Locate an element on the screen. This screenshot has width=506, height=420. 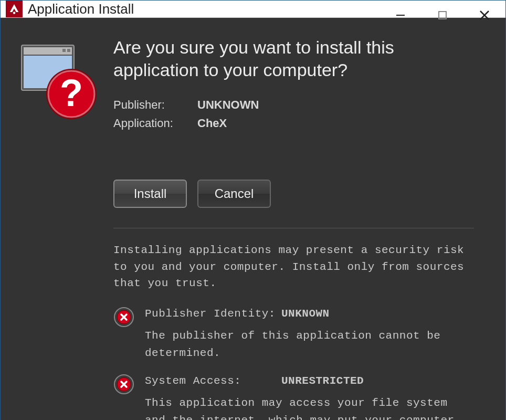
install-button: Install is located at coordinates (150, 194).